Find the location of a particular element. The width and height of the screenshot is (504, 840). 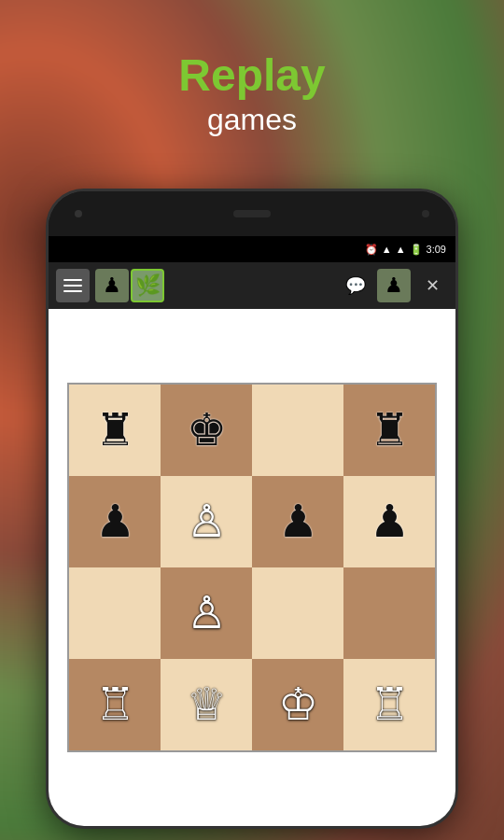

status-icons: ⏰ ▲ ▲ 🔋 3:09 is located at coordinates (405, 250).